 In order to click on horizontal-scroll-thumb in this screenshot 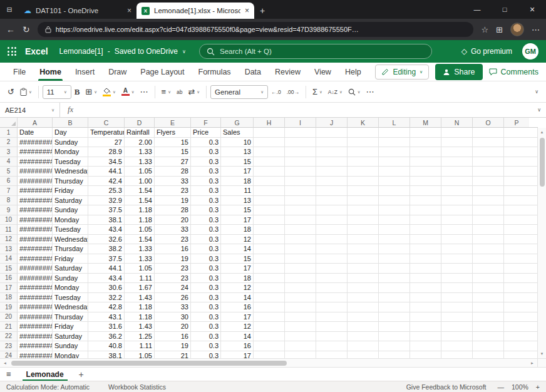, I will do `click(149, 363)`.